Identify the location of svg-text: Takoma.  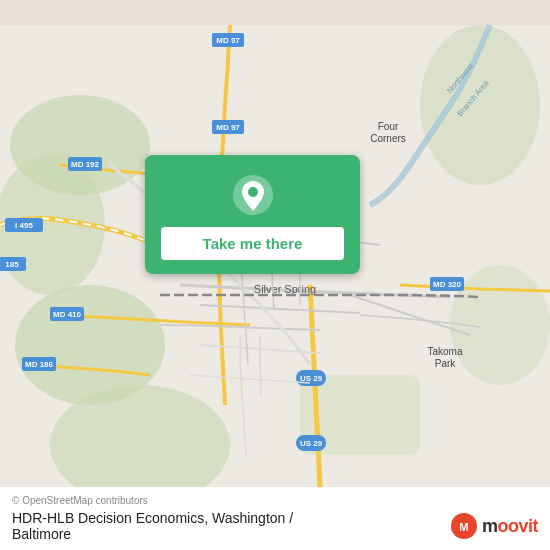
(444, 352).